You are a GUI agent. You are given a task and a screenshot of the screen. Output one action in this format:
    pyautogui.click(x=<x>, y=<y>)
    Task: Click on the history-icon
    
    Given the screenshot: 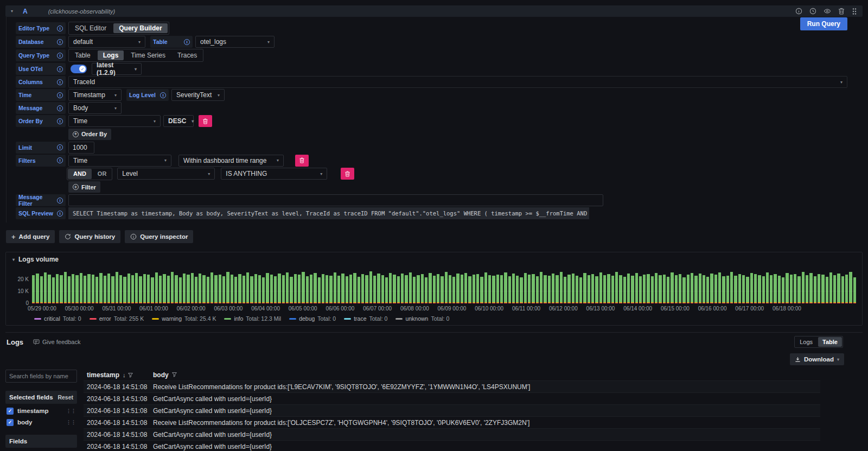 What is the action you would take?
    pyautogui.click(x=813, y=11)
    